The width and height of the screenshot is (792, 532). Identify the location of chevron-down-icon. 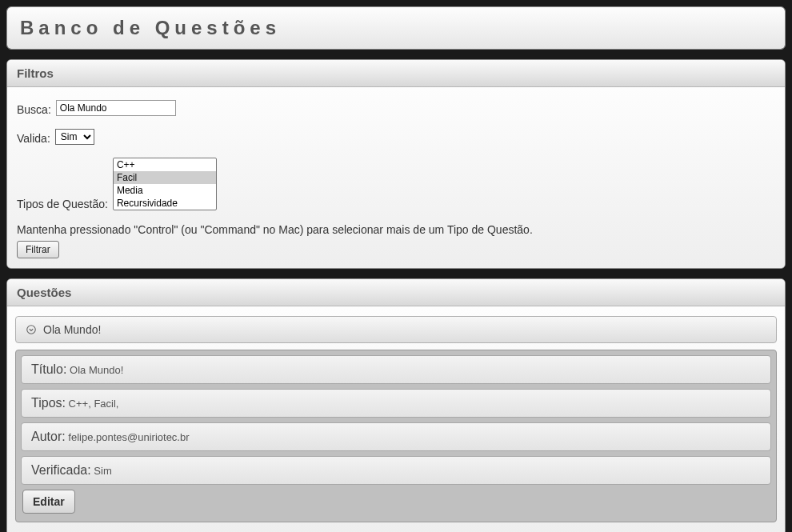
(31, 330).